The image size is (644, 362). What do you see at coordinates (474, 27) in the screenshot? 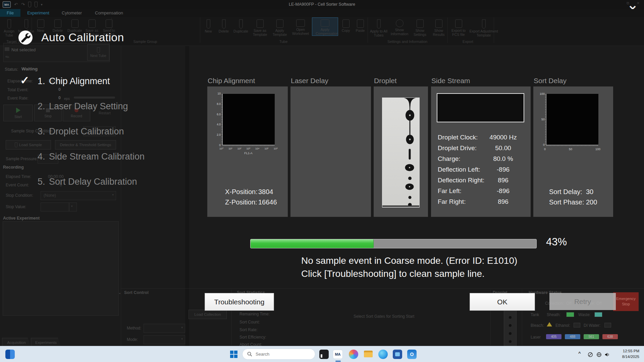
I see `ribbon-group-export: Export to FCS file Export Adjustment Tem…` at bounding box center [474, 27].